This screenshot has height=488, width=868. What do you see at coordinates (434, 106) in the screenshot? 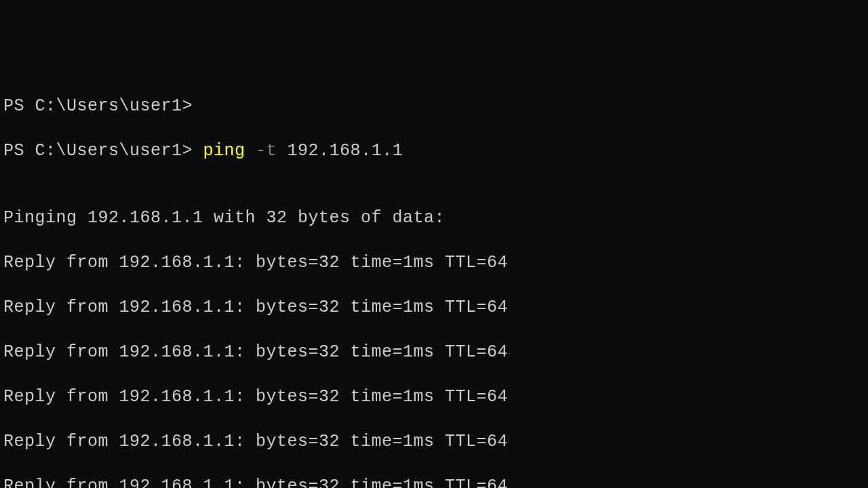
I see `prompt-line-empty: PS C:\Users\user1>` at bounding box center [434, 106].